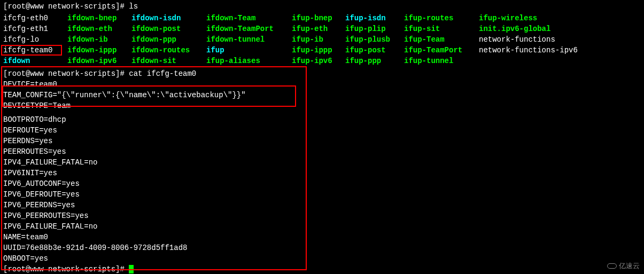 This screenshot has width=644, height=274. What do you see at coordinates (322, 269) in the screenshot?
I see `prompt-line-3: [root@www network-scripts]#` at bounding box center [322, 269].